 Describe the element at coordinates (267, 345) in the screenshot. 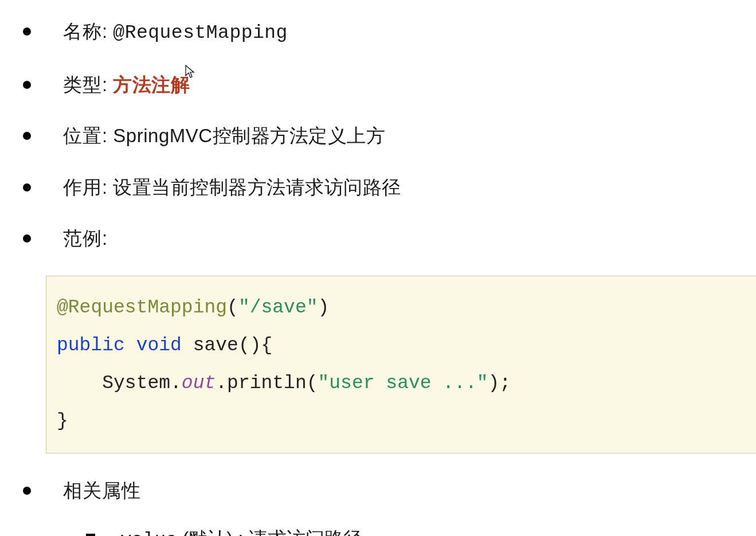

I see `code-brace-open: {` at that location.